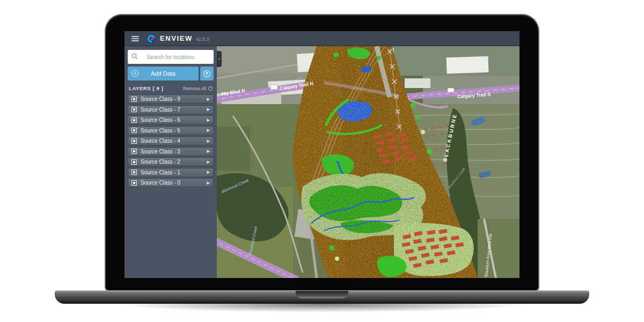 The image size is (644, 322). What do you see at coordinates (171, 182) in the screenshot?
I see `layer-row-source-class-0: Source Class - 0 ▶` at bounding box center [171, 182].